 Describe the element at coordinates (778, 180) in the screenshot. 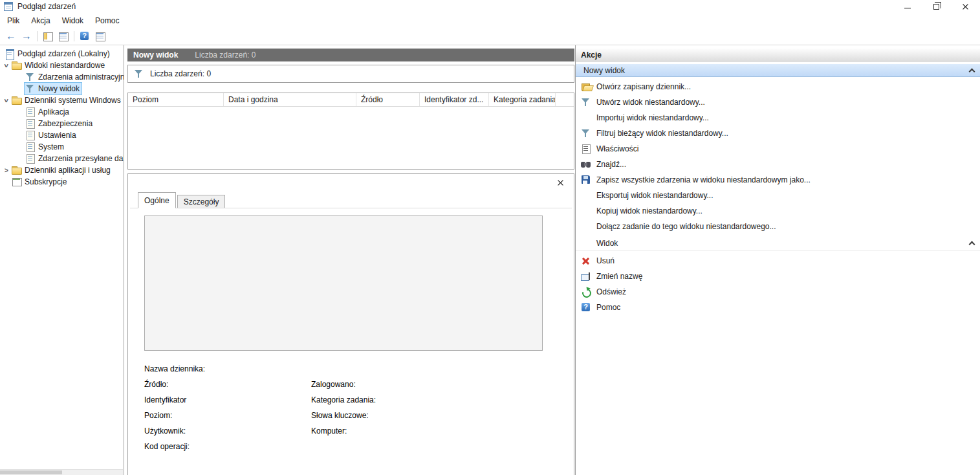

I see `action-item: Zapisz wszystkie zdarzenia w widoku nies…` at that location.